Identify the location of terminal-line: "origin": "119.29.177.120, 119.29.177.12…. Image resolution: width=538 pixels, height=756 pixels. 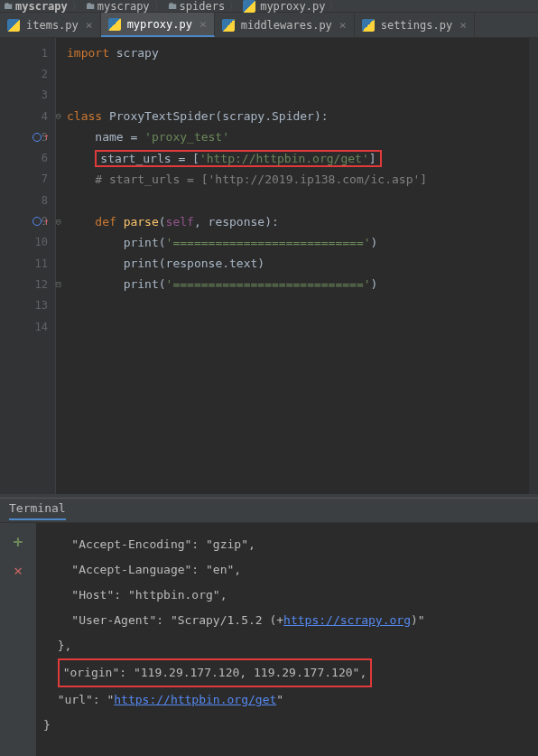
(287, 673).